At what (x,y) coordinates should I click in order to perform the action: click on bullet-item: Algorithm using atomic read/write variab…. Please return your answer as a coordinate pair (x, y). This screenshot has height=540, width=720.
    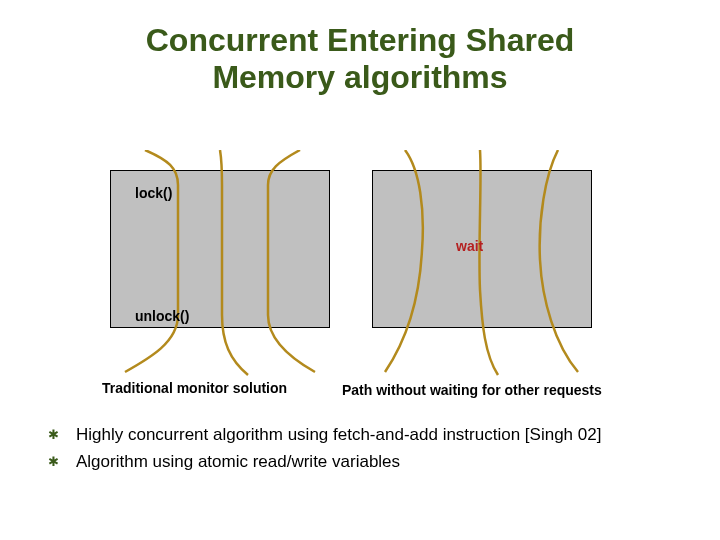
    Looking at the image, I should click on (376, 462).